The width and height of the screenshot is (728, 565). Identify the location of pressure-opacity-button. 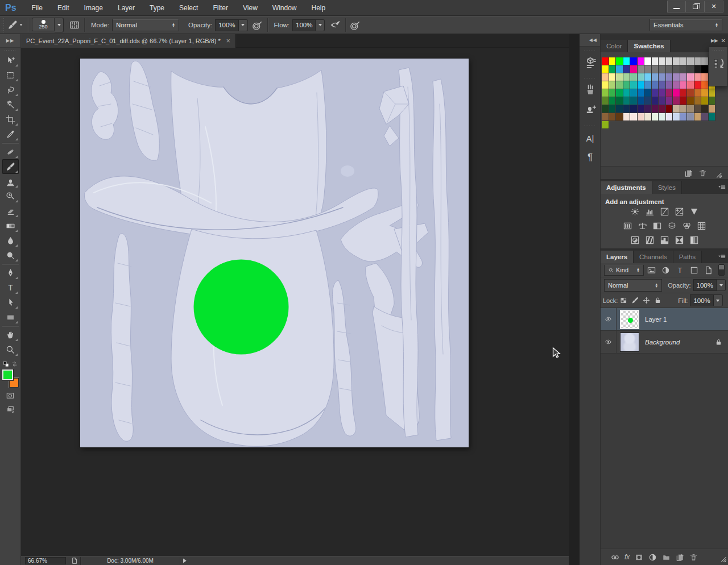
(258, 25).